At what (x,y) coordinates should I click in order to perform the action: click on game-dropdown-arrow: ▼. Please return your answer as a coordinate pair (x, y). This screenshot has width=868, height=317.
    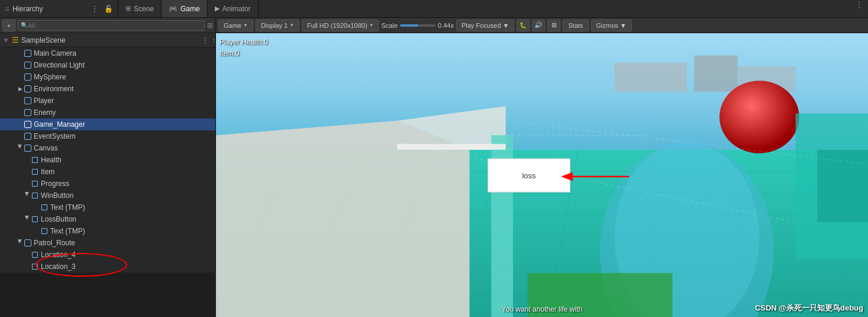
    Looking at the image, I should click on (246, 25).